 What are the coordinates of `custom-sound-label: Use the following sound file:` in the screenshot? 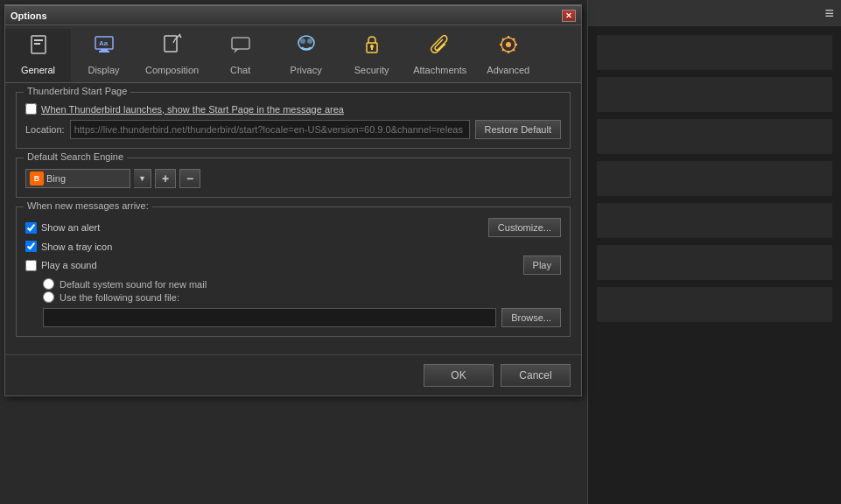 It's located at (119, 298).